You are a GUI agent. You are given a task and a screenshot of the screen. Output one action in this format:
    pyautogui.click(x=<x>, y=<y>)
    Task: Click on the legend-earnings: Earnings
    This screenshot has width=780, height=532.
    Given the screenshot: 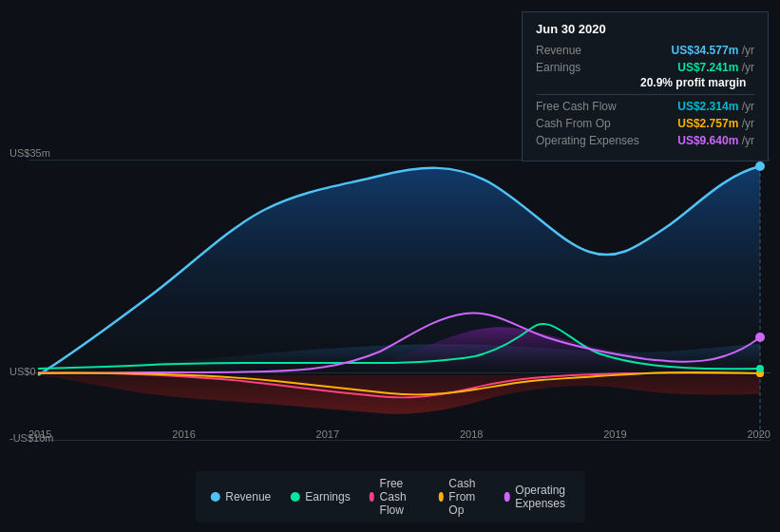 What is the action you would take?
    pyautogui.click(x=319, y=497)
    